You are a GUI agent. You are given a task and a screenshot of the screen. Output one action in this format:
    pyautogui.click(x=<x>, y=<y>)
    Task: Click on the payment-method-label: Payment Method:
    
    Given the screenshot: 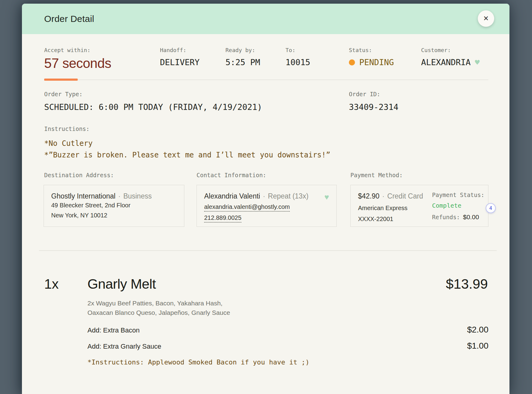 What is the action you would take?
    pyautogui.click(x=377, y=175)
    